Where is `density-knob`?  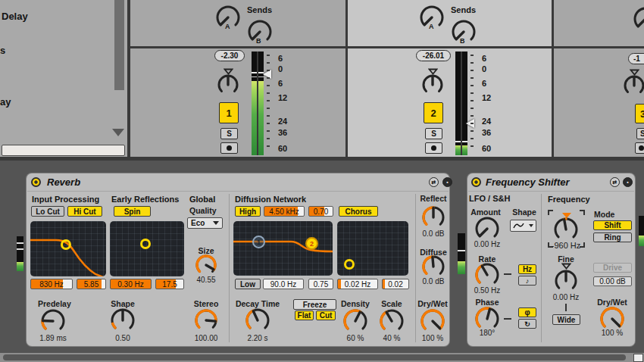 density-knob is located at coordinates (355, 321).